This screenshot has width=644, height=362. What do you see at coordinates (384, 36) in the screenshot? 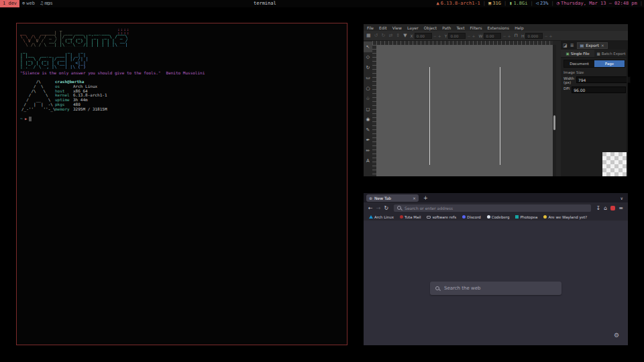
I see `rotate-cw-icon: ↻` at bounding box center [384, 36].